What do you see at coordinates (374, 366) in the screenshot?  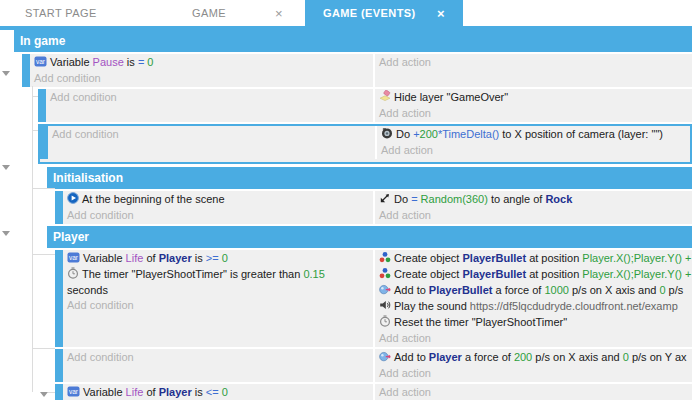 I see `event-row: Add conditionAdd to Player a force of 20…` at bounding box center [374, 366].